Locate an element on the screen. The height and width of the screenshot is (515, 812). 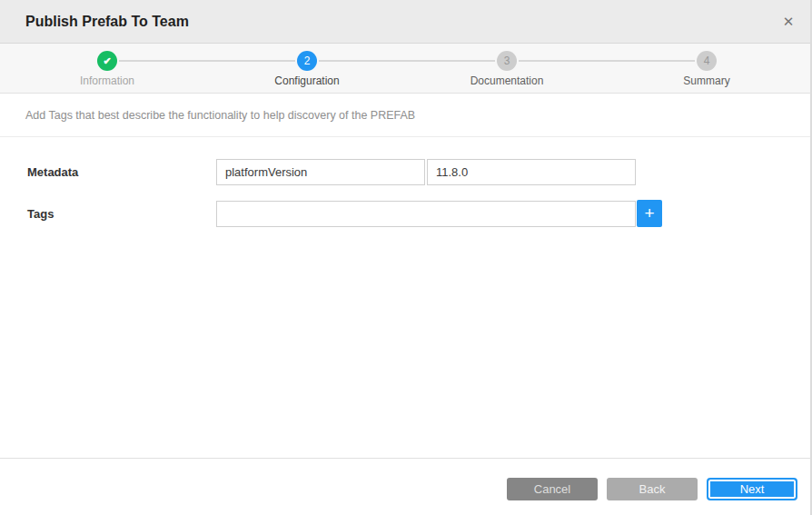
plus-icon: + is located at coordinates (649, 213).